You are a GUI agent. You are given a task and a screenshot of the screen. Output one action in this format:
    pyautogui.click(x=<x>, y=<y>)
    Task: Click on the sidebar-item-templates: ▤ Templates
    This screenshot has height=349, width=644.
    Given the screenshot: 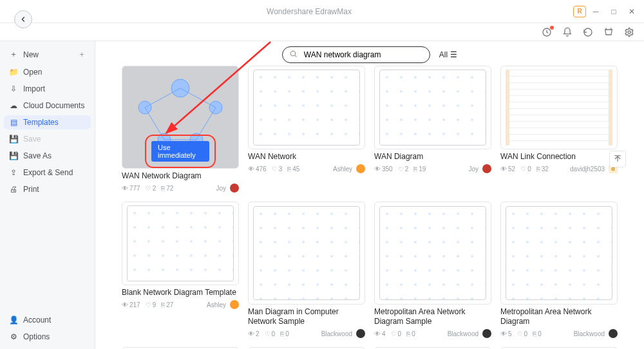 What is the action you would take?
    pyautogui.click(x=48, y=122)
    